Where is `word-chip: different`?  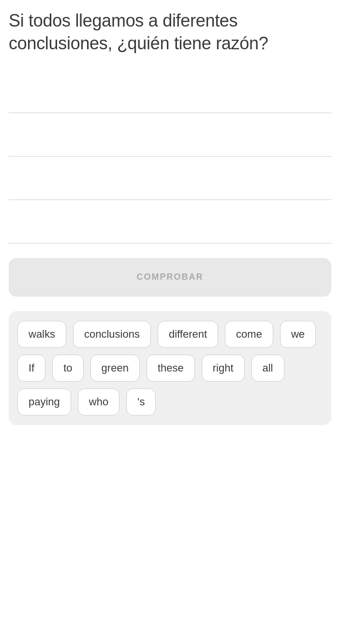 word-chip: different is located at coordinates (188, 334).